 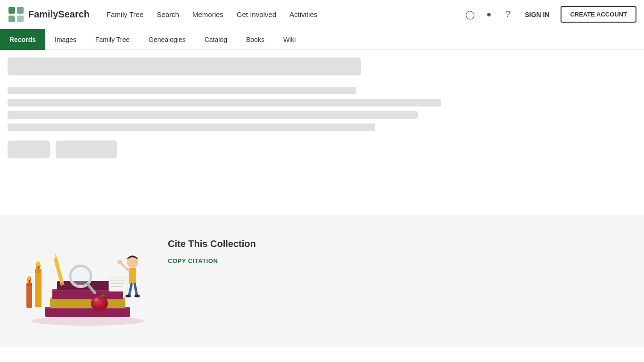 I want to click on subnav-catalog: Catalog, so click(x=216, y=40).